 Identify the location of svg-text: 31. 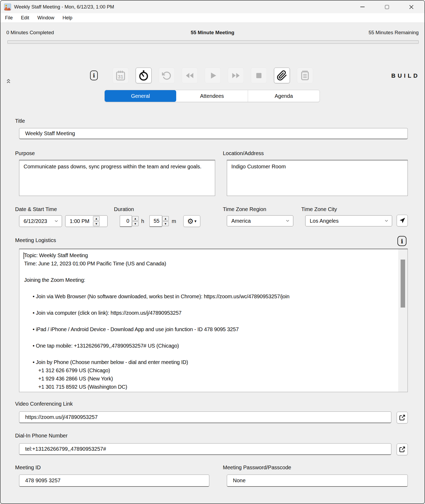
(121, 76).